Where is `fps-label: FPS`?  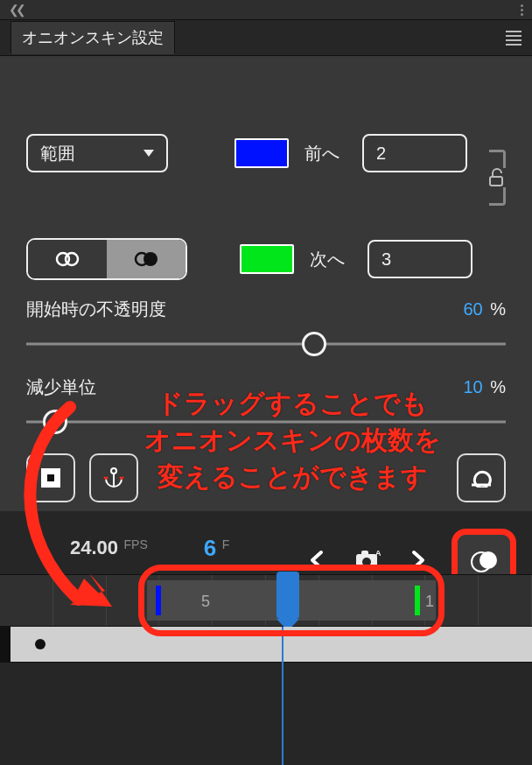 fps-label: FPS is located at coordinates (136, 544).